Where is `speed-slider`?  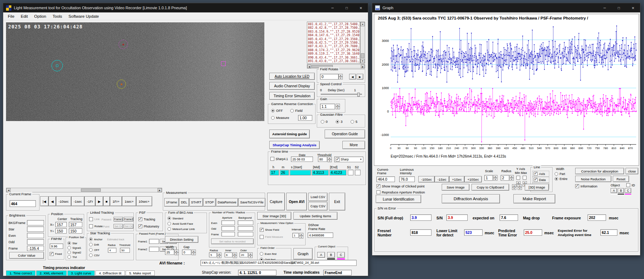
speed-slider is located at coordinates (341, 94).